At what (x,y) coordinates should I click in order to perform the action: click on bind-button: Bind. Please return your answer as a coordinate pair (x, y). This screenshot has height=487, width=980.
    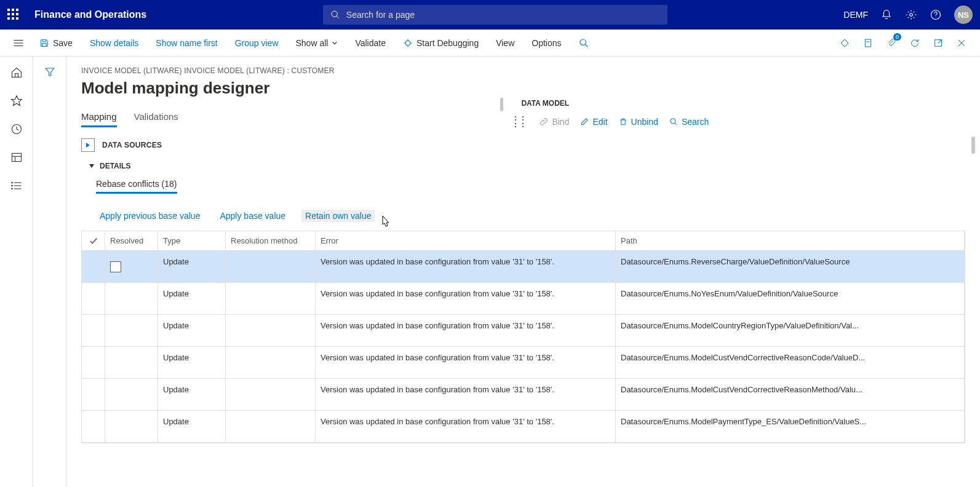
    Looking at the image, I should click on (554, 122).